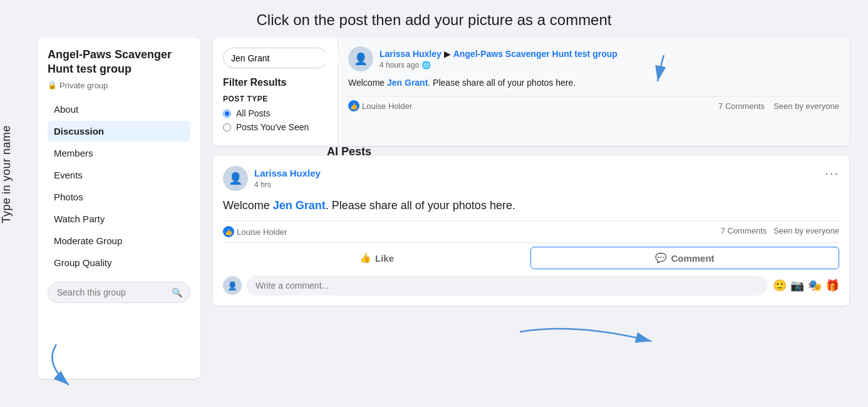  I want to click on comment-button: 💬 Comment, so click(685, 258).